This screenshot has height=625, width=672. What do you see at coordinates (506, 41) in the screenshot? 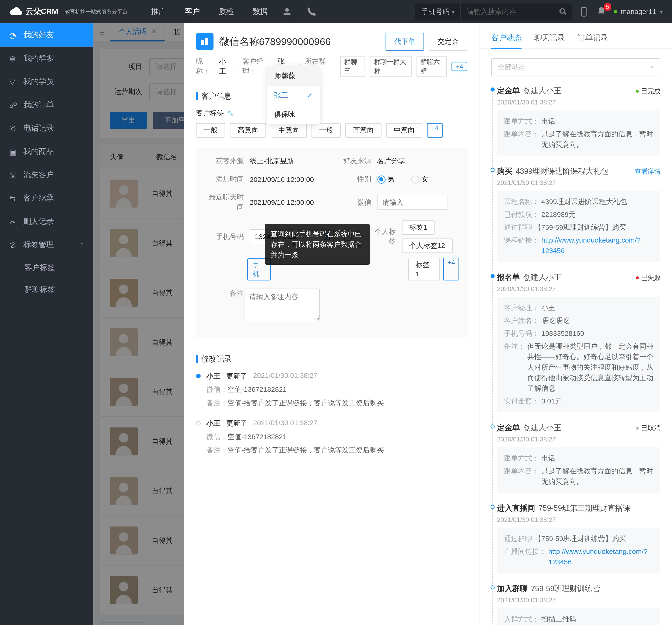
I see `tab-activity: 客户动态` at bounding box center [506, 41].